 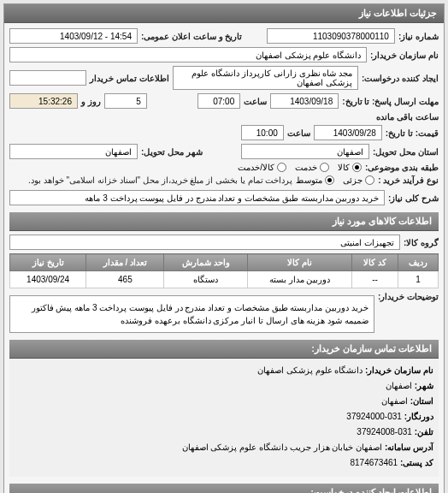 What do you see at coordinates (419, 263) in the screenshot?
I see `th-row: ردیف` at bounding box center [419, 263].